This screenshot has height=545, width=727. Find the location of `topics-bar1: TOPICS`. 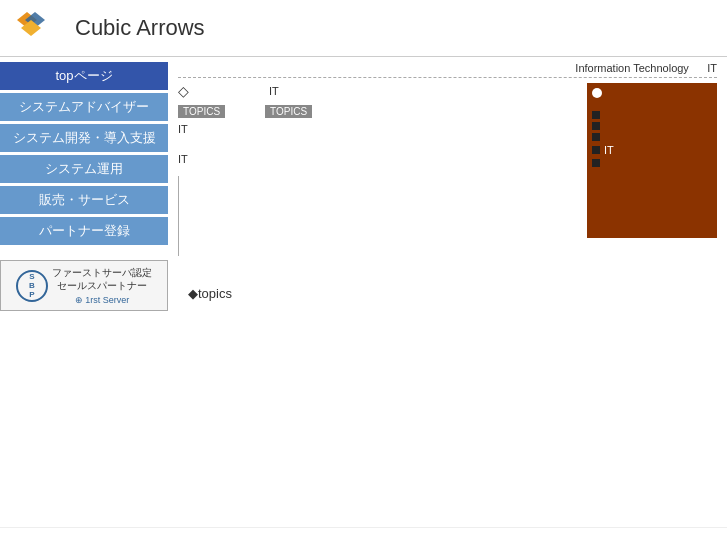

topics-bar1: TOPICS is located at coordinates (202, 112).